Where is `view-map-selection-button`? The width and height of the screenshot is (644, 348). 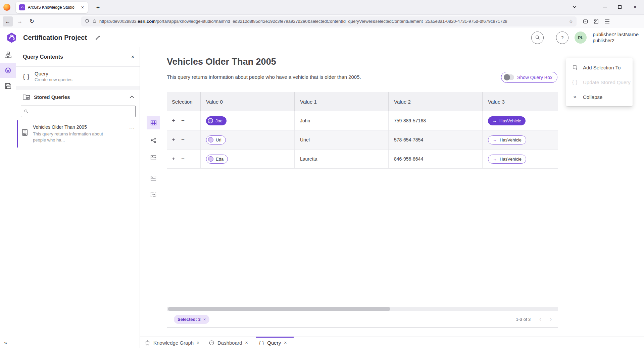
view-map-selection-button is located at coordinates (153, 178).